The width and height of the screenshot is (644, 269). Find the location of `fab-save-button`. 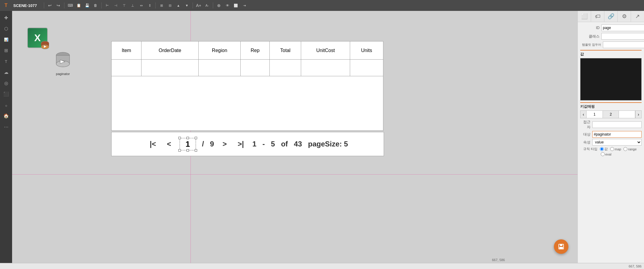

fab-save-button is located at coordinates (561, 247).